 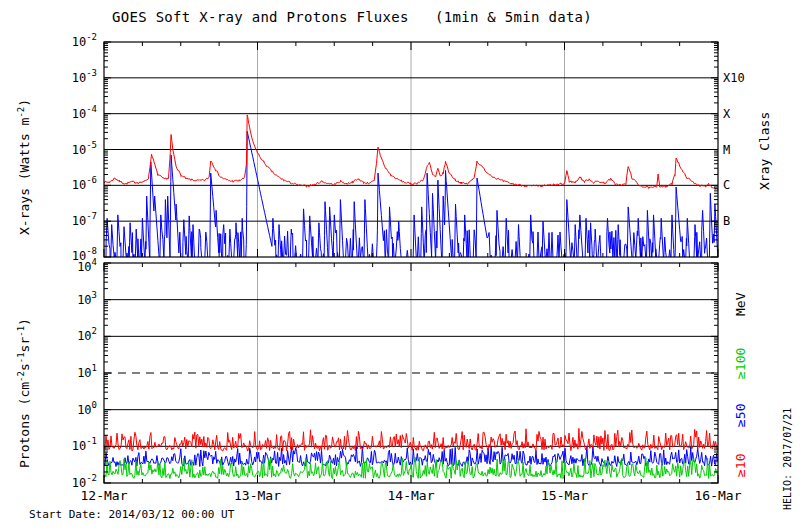 I want to click on y-tick-label: 10-4, so click(x=84, y=112).